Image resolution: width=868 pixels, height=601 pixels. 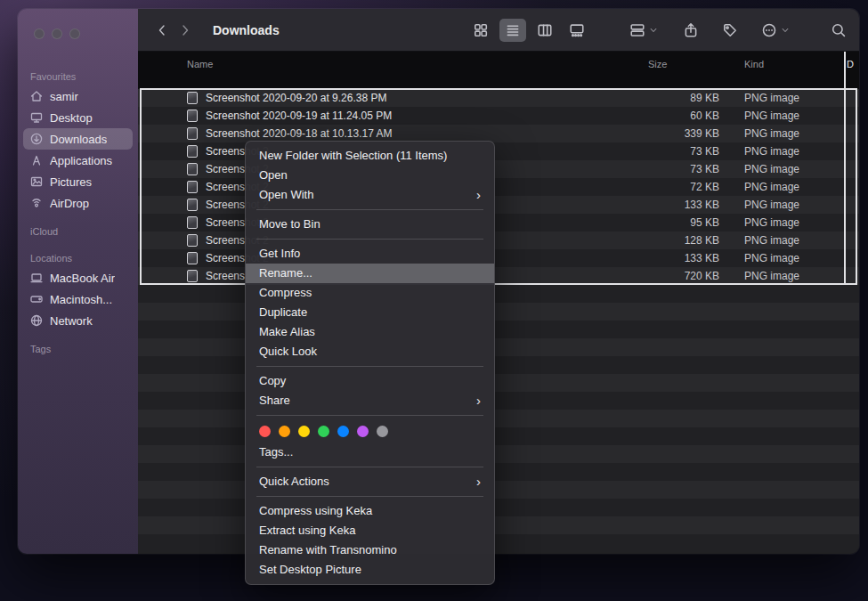 I want to click on list-view-icon, so click(x=513, y=30).